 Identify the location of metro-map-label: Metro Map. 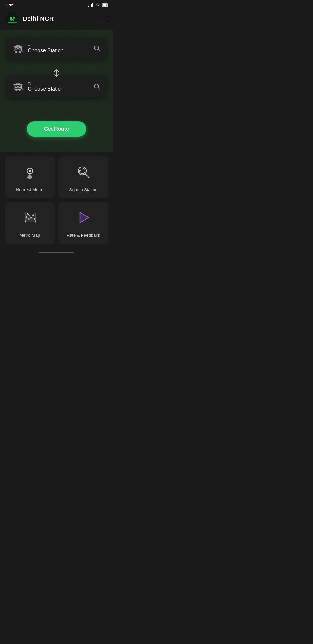
(30, 235).